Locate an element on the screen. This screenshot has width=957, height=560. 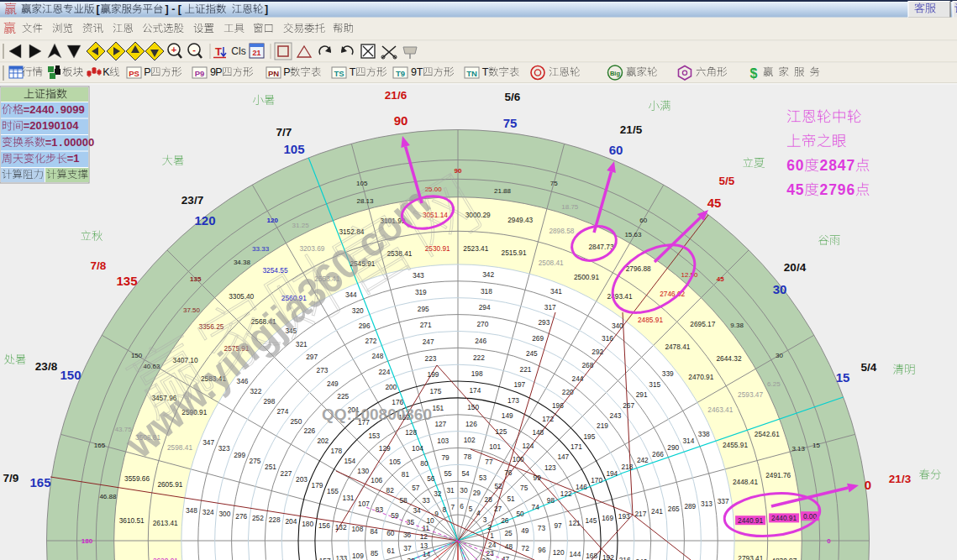
svg-text: 296 is located at coordinates (365, 326).